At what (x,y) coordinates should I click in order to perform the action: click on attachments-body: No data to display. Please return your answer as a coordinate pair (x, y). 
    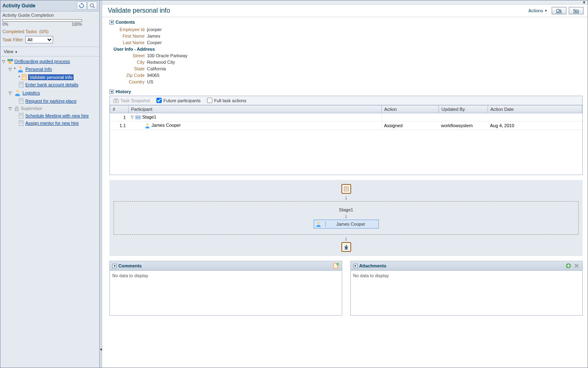
    Looking at the image, I should click on (467, 293).